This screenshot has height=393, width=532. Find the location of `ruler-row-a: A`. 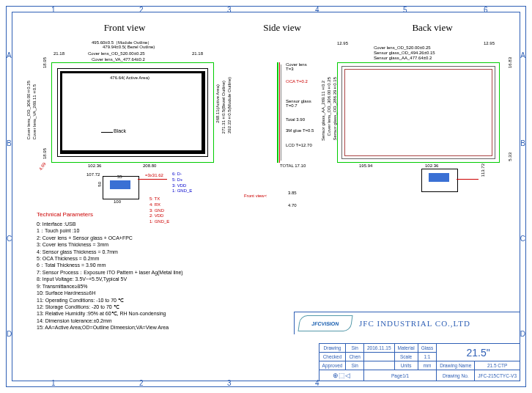

ruler-row-a: A is located at coordinates (9, 56).